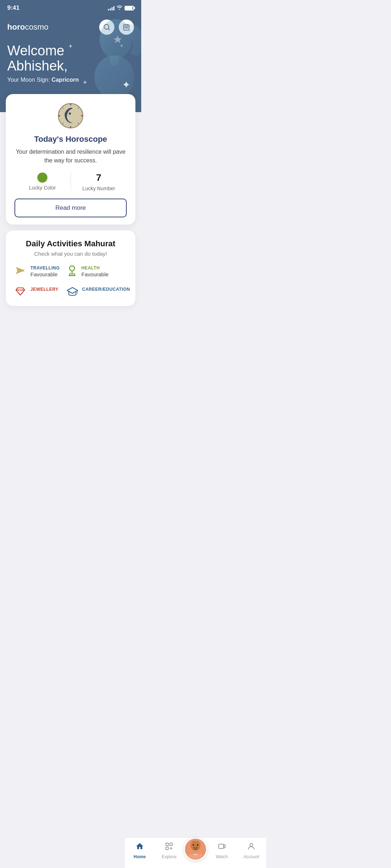  What do you see at coordinates (71, 208) in the screenshot?
I see `read-more-button: Read more` at bounding box center [71, 208].